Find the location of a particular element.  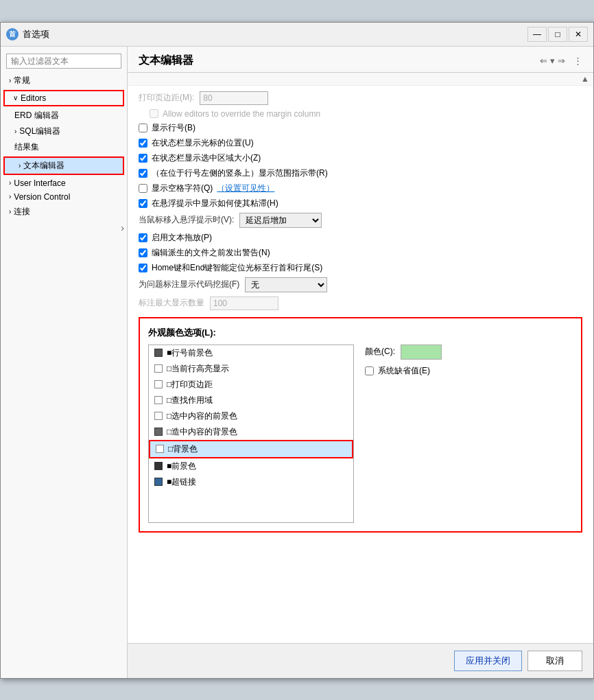

hover-delay-label: 当鼠标移入悬浮提示时(V): is located at coordinates (187, 220).